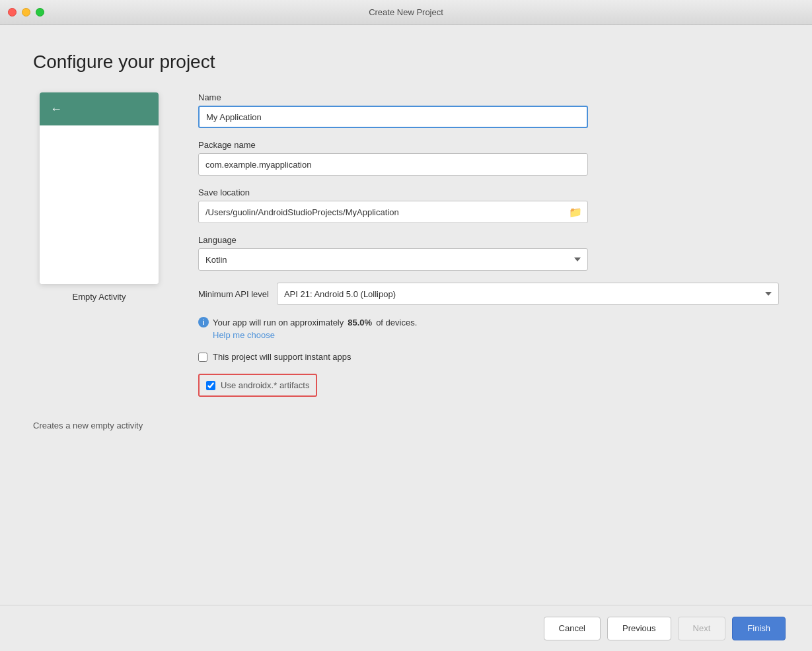 This screenshot has width=812, height=651. Describe the element at coordinates (99, 342) in the screenshot. I see `left-panel: ← Empty Activity Creates a new empty act…` at that location.